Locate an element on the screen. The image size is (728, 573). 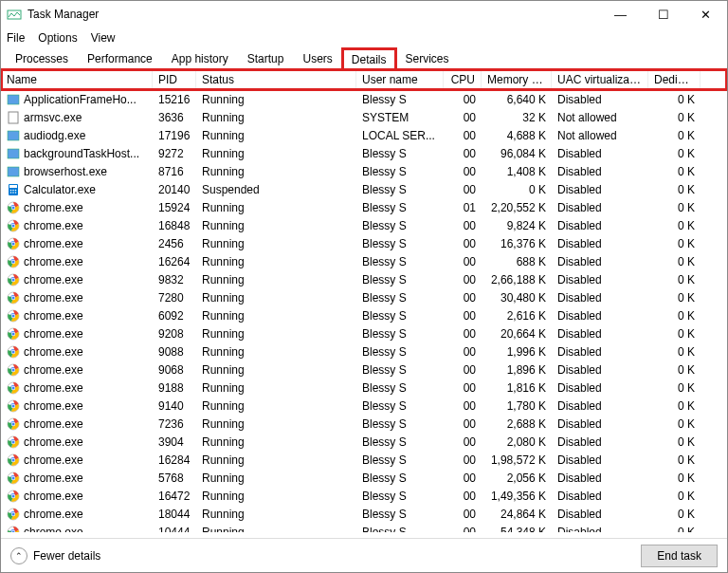
table-row: chrome.exe7236RunningBlessy S002,688 KDi… is located at coordinates (364, 423).